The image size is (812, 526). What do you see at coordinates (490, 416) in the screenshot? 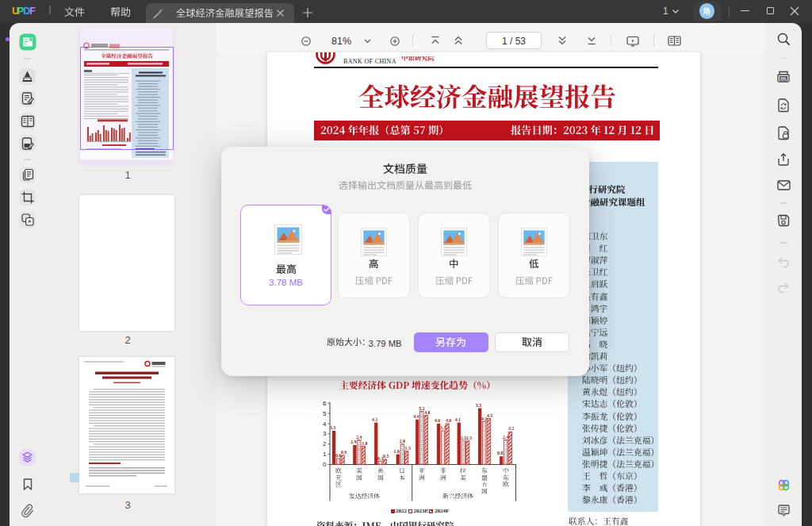
I see `svg-text: 4.5` at bounding box center [490, 416].